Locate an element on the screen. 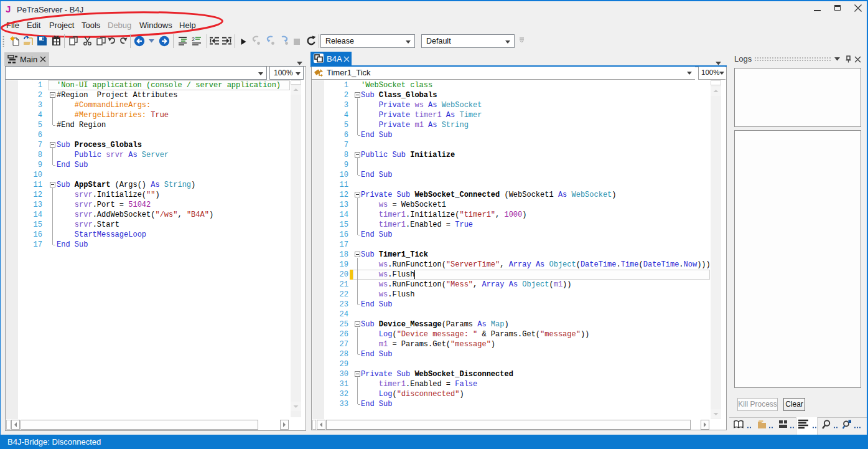 This screenshot has height=449, width=868. svg-text: 2 is located at coordinates (193, 39).